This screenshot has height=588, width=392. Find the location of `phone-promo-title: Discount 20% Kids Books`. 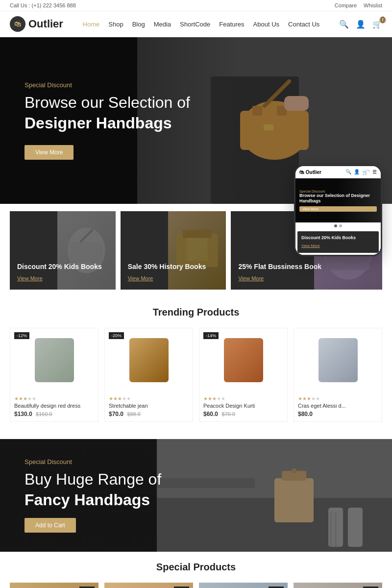

phone-promo-title: Discount 20% Kids Books is located at coordinates (338, 238).